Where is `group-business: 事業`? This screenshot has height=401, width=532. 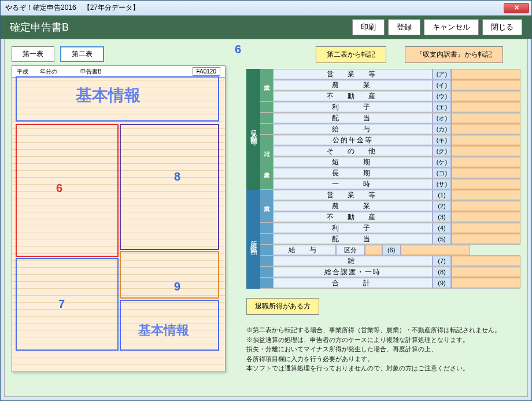
group-business: 事業 is located at coordinates (267, 80).